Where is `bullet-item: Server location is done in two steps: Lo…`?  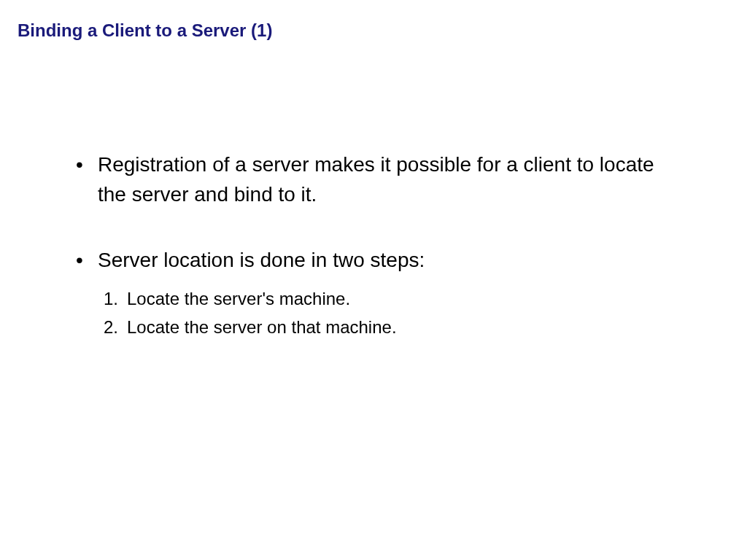 bullet-item: Server location is done in two steps: Lo… is located at coordinates (377, 294).